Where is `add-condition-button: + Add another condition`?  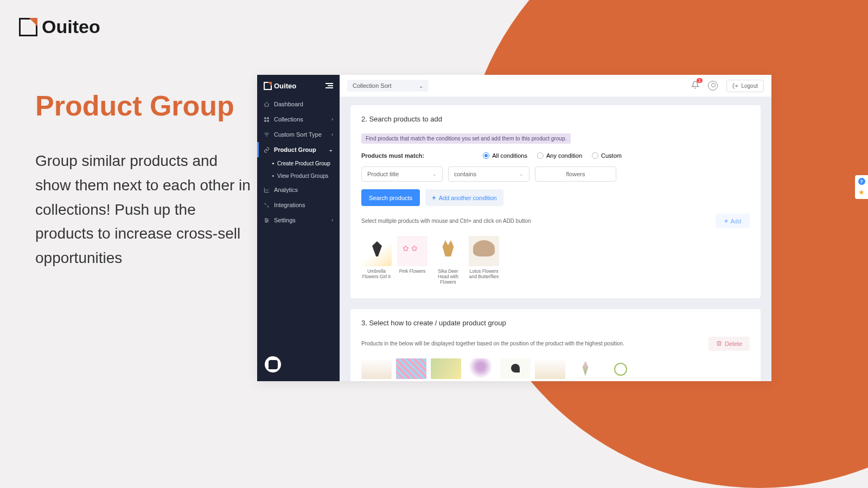 add-condition-button: + Add another condition is located at coordinates (464, 197).